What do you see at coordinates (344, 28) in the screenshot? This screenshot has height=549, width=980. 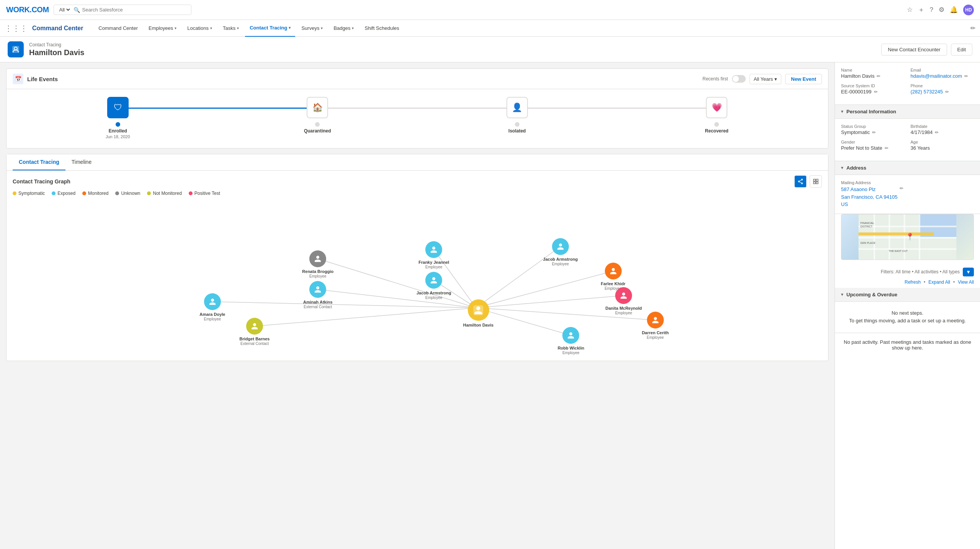 I see `nav-item-badges: Badges ▾` at bounding box center [344, 28].